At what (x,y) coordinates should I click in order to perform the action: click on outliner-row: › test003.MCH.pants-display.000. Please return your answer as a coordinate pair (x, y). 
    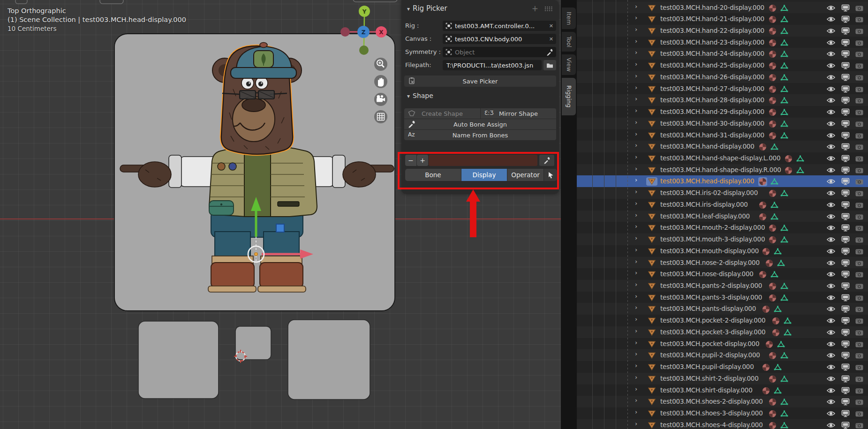
    Looking at the image, I should click on (722, 309).